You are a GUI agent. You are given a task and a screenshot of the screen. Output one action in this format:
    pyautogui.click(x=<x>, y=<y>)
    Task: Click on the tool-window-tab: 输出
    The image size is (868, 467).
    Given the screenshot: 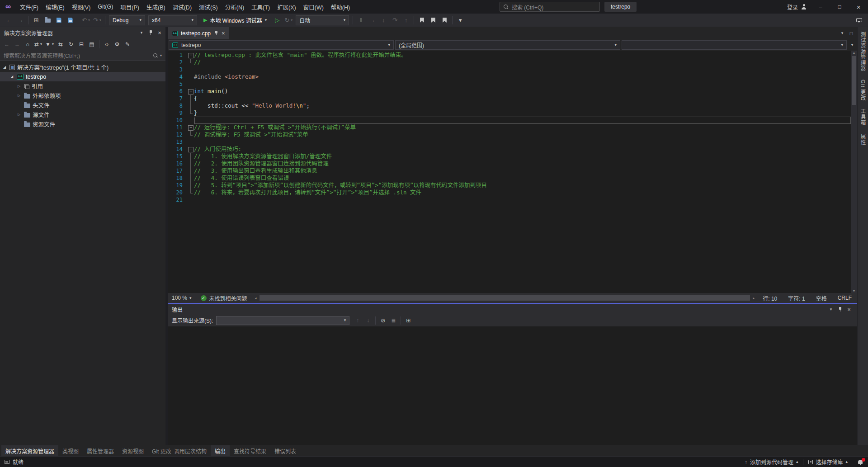 What is the action you would take?
    pyautogui.click(x=220, y=451)
    